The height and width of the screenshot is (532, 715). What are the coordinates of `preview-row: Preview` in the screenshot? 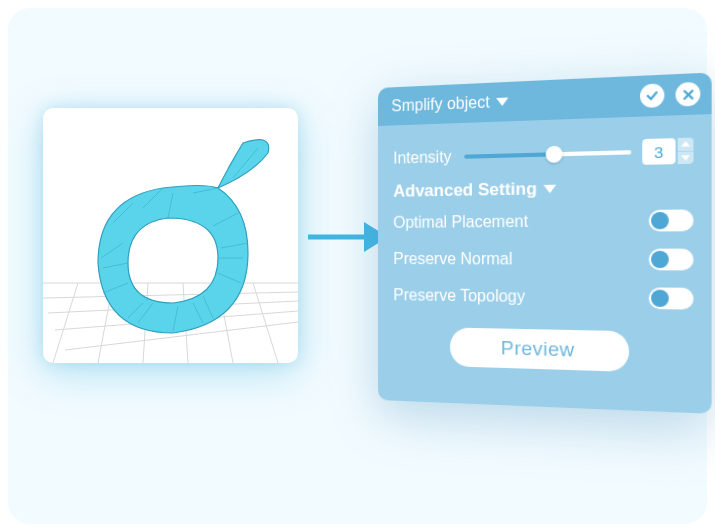 It's located at (543, 350).